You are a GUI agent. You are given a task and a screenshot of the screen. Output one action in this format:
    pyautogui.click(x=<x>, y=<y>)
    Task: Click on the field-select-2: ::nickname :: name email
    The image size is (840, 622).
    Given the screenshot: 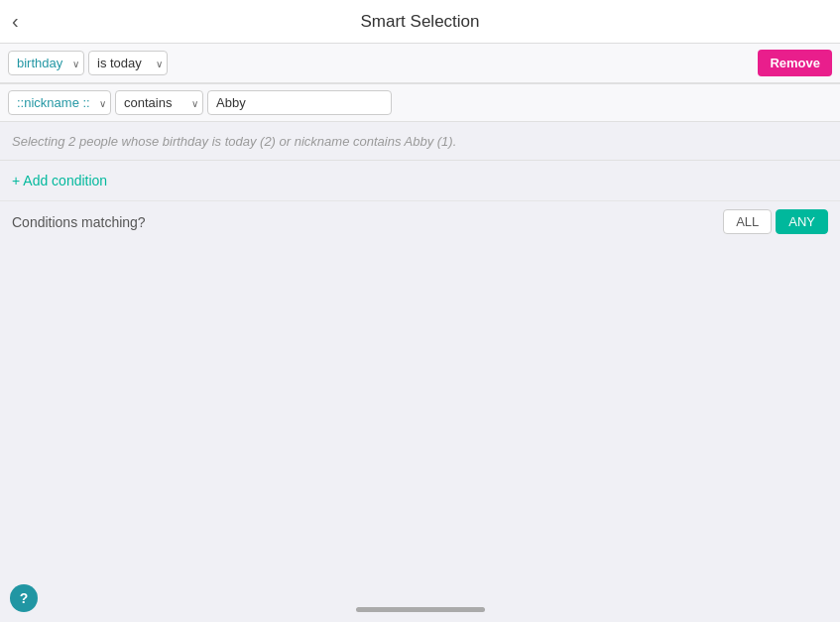 What is the action you would take?
    pyautogui.click(x=60, y=103)
    